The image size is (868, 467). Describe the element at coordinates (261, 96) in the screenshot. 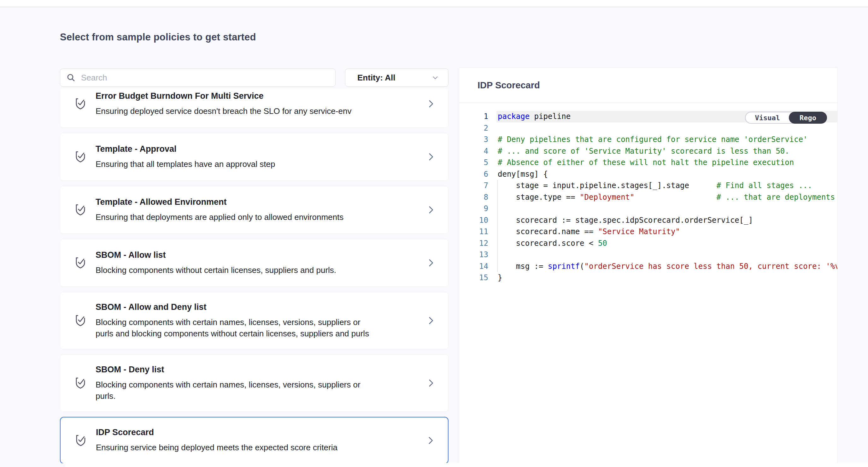

I see `policy-card-title: Error Budget Burndown For Multi Service` at that location.